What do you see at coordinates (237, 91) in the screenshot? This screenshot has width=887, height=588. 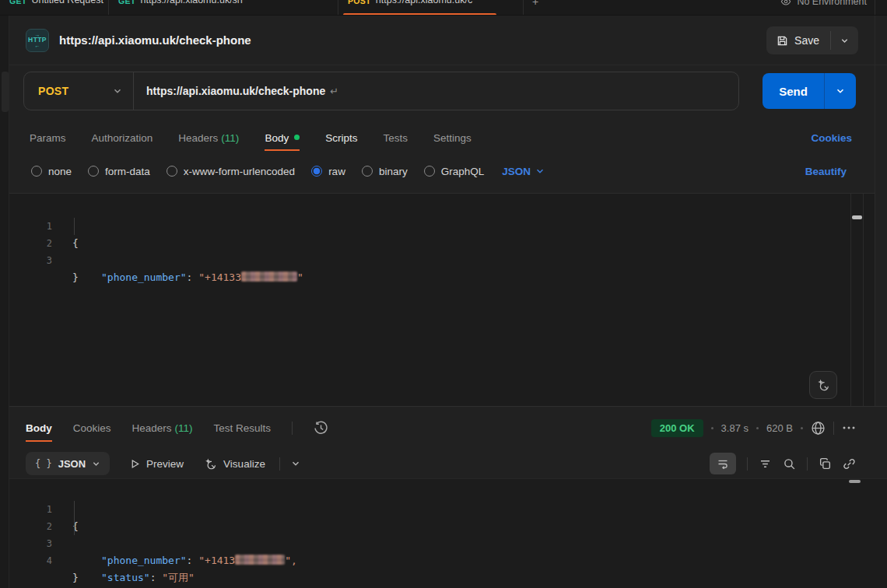 I see `url-input: https://api.xiaomu.uk/check-phone↵` at bounding box center [237, 91].